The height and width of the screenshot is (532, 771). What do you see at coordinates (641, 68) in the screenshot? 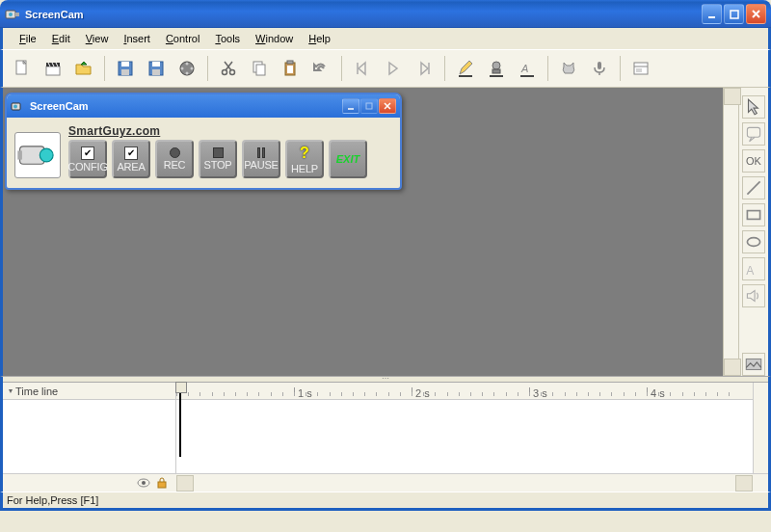
I see `tool-properties` at bounding box center [641, 68].